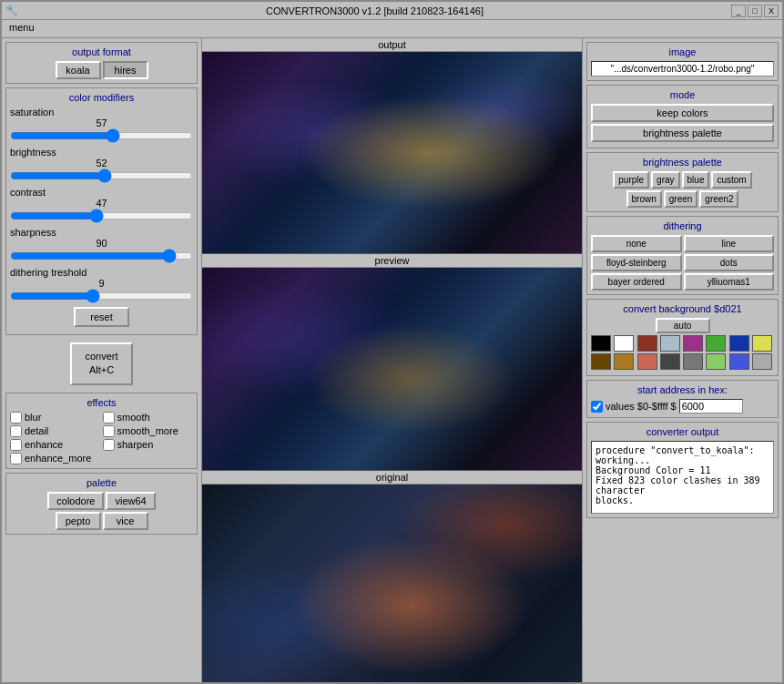 This screenshot has height=684, width=784. I want to click on smooth-more-checkbox, so click(109, 432).